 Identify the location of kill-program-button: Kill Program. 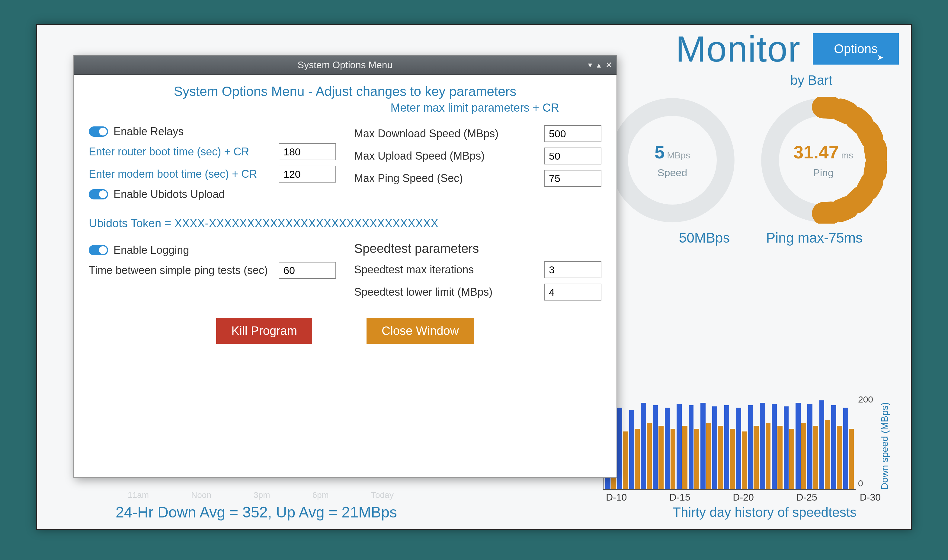
(264, 331).